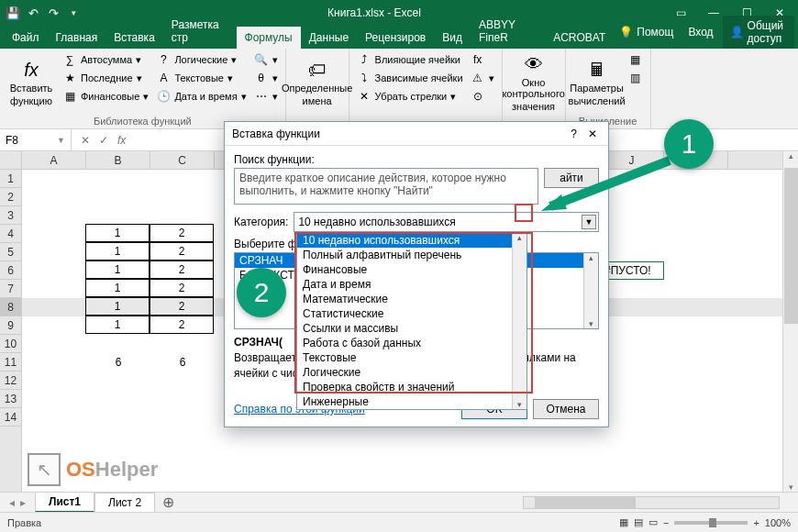 This screenshot has height=532, width=798. I want to click on sheet-tab-2: Лист 2, so click(125, 503).